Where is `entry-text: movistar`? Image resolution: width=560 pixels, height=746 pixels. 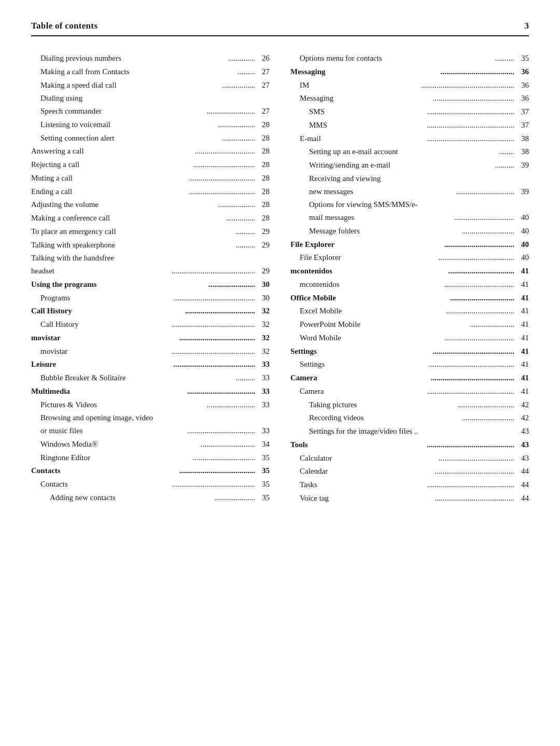 entry-text: movistar is located at coordinates (105, 338).